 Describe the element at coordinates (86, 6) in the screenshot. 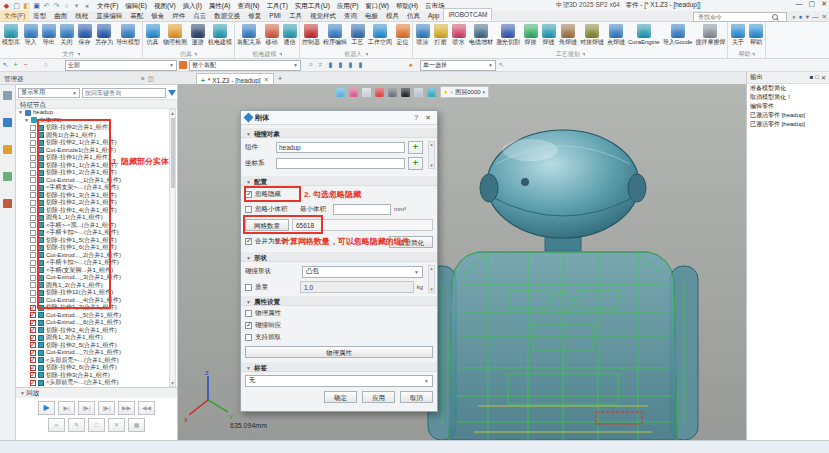

I see `quick-access-icon: ◂` at that location.